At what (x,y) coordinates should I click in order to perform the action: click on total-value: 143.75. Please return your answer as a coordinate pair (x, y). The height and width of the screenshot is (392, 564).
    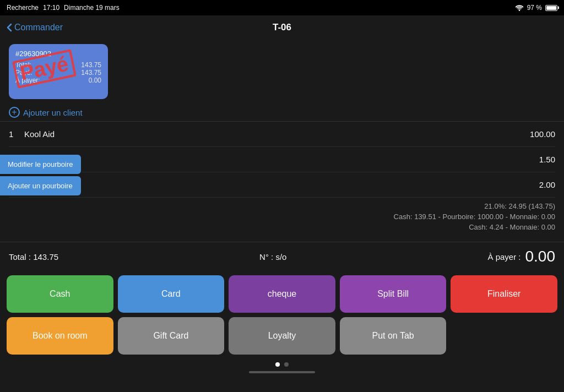
    Looking at the image, I should click on (91, 65).